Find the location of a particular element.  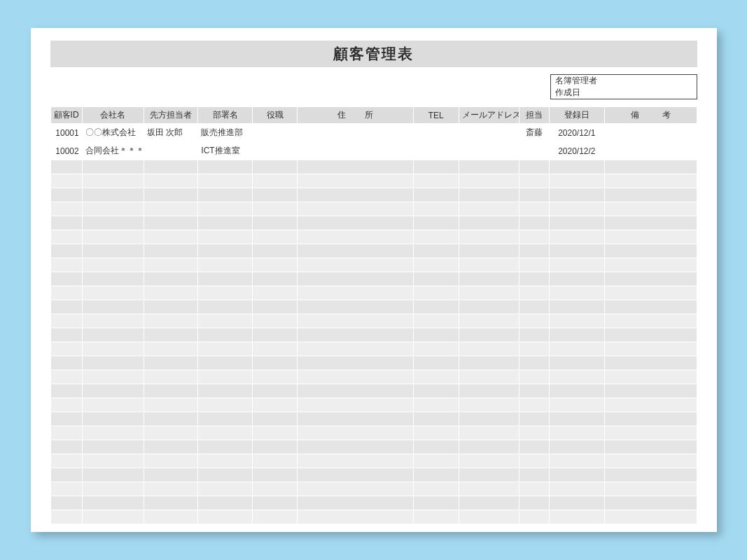

cell-id: 10001 is located at coordinates (66, 133).